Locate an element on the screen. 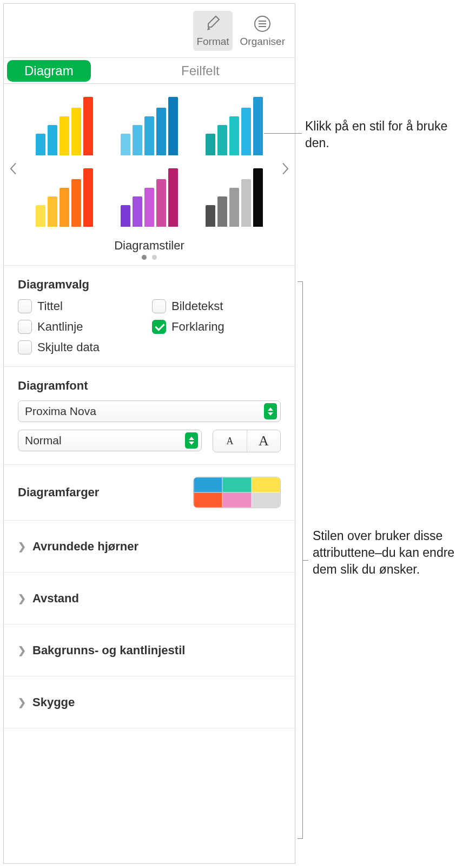 The image size is (469, 868). style-grayscale is located at coordinates (235, 198).